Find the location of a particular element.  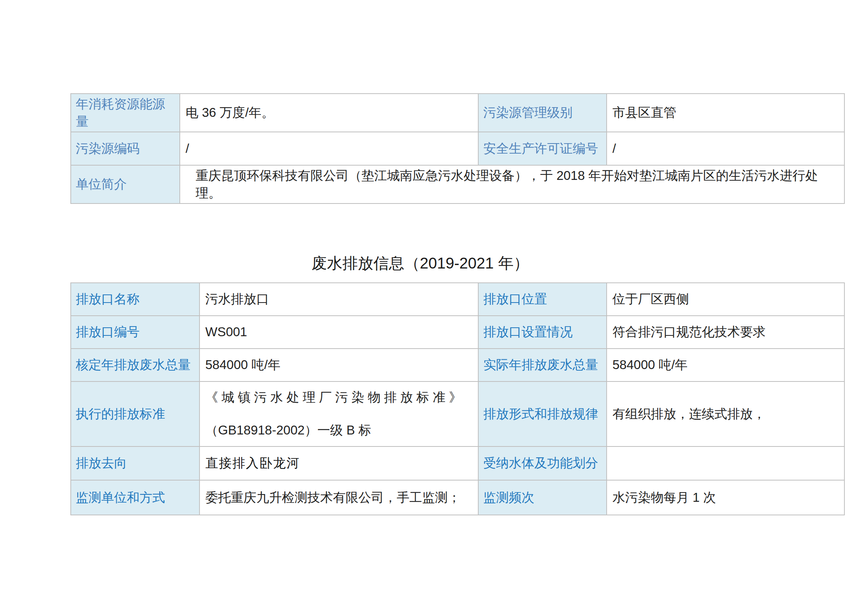

discharge-destination-value: 直接排入卧龙河 is located at coordinates (339, 463).